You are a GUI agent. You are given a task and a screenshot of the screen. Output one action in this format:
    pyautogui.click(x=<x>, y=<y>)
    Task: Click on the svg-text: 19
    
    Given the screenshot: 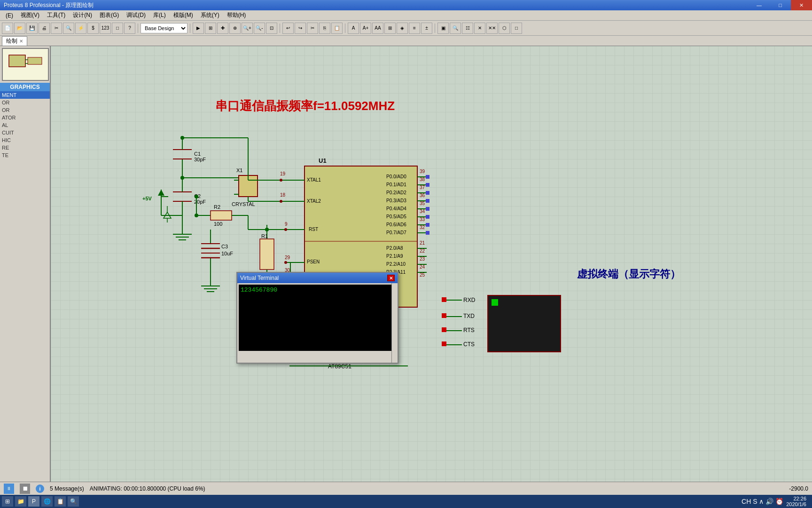 What is the action you would take?
    pyautogui.click(x=283, y=174)
    